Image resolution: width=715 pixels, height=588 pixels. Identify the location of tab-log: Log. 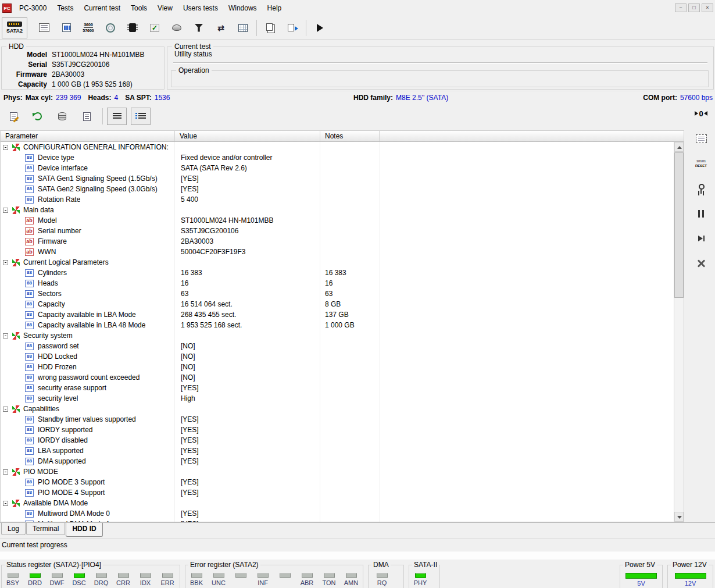
(13, 529).